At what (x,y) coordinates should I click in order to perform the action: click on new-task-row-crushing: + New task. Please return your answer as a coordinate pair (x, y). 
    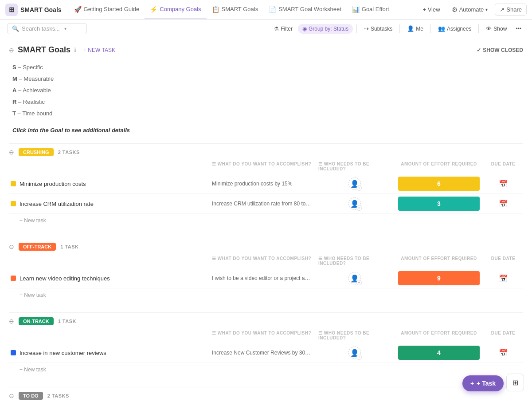
    Looking at the image, I should click on (266, 220).